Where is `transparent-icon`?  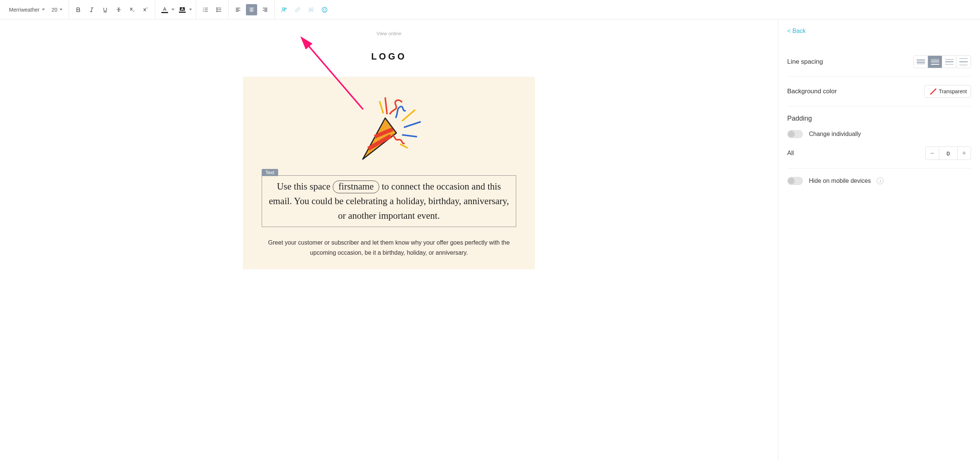
transparent-icon is located at coordinates (932, 91).